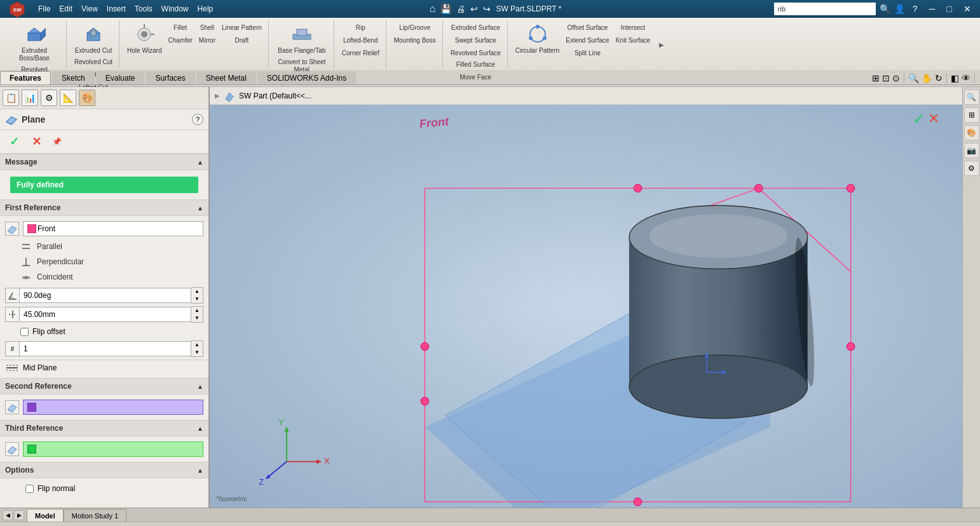 The height and width of the screenshot is (526, 980). Describe the element at coordinates (104, 277) in the screenshot. I see `coincident-option: Coincident` at that location.